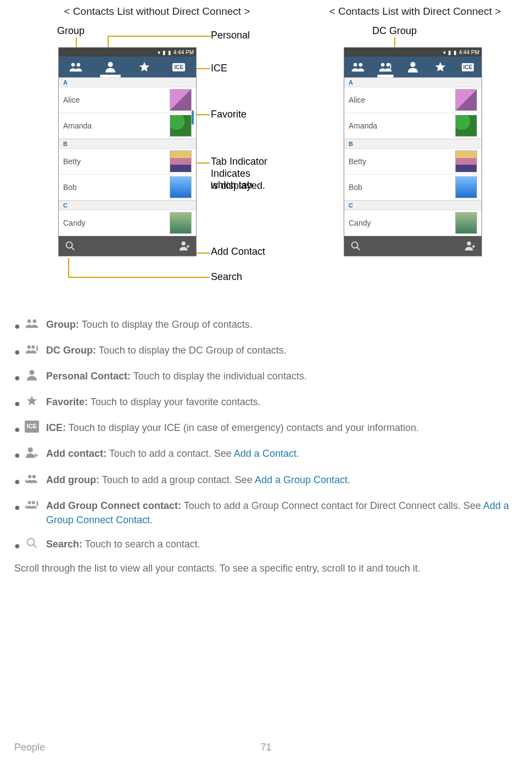  I want to click on dc-group-icon, so click(32, 349).